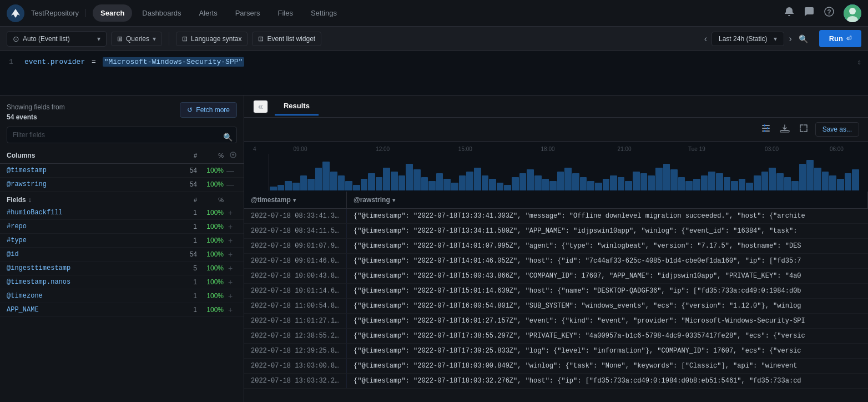  I want to click on field-add-type: +, so click(230, 240).